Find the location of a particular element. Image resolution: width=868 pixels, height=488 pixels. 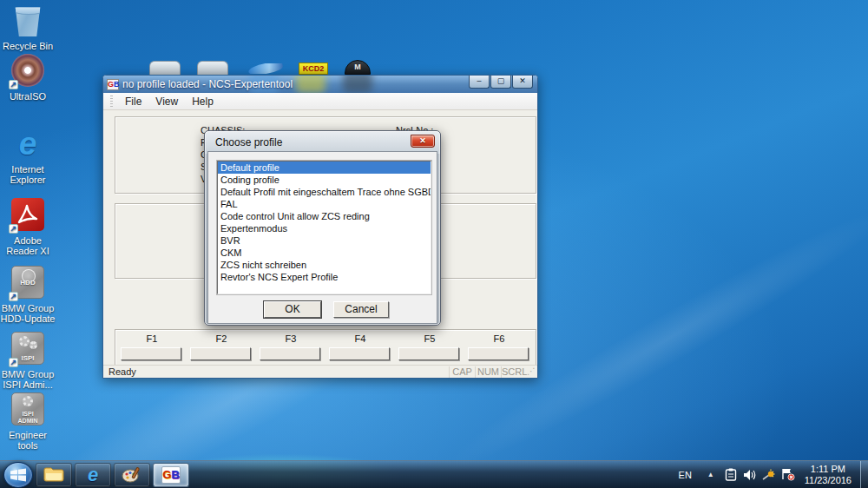

tray-action-center-icon is located at coordinates (788, 475).